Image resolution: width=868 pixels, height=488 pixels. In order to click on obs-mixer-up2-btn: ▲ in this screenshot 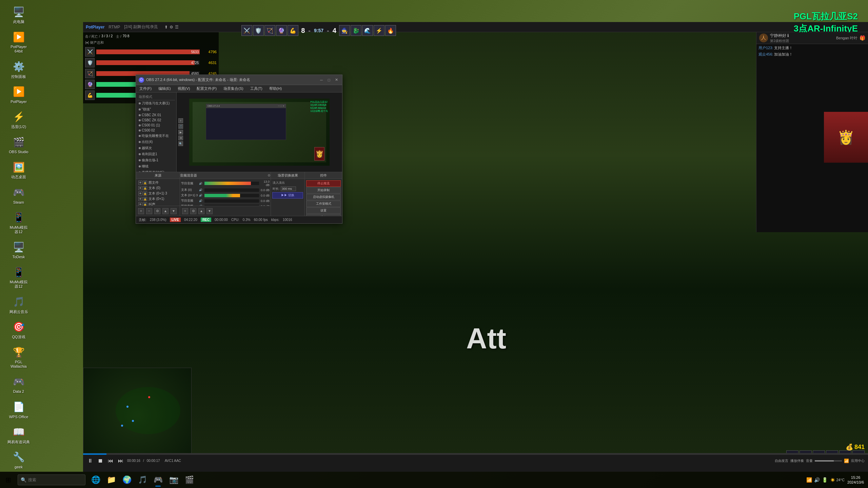, I will do `click(201, 211)`.